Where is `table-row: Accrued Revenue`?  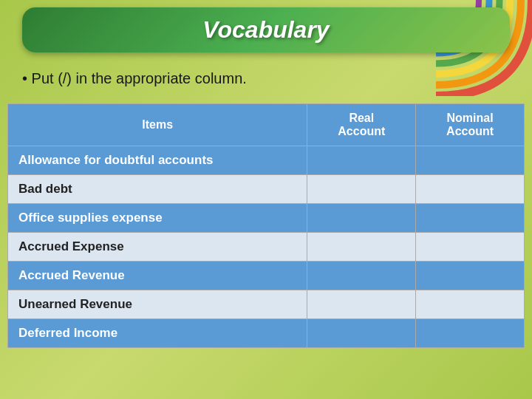 table-row: Accrued Revenue is located at coordinates (266, 276).